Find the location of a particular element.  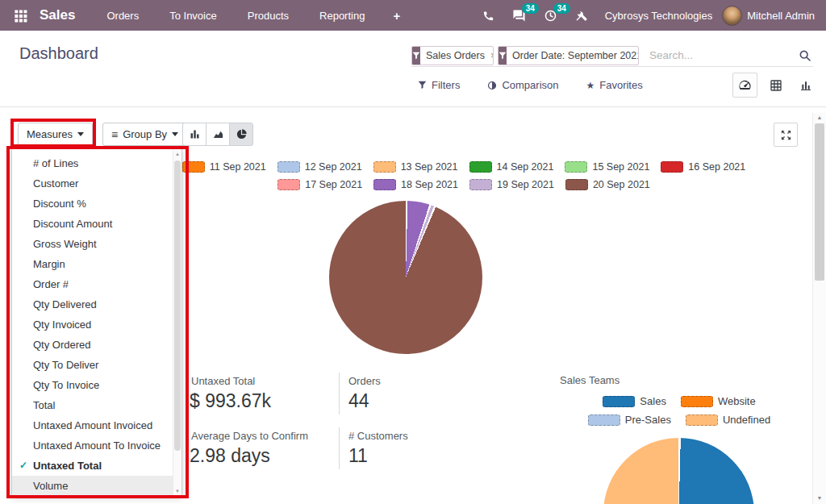

nav-reporting: Reporting is located at coordinates (342, 16).